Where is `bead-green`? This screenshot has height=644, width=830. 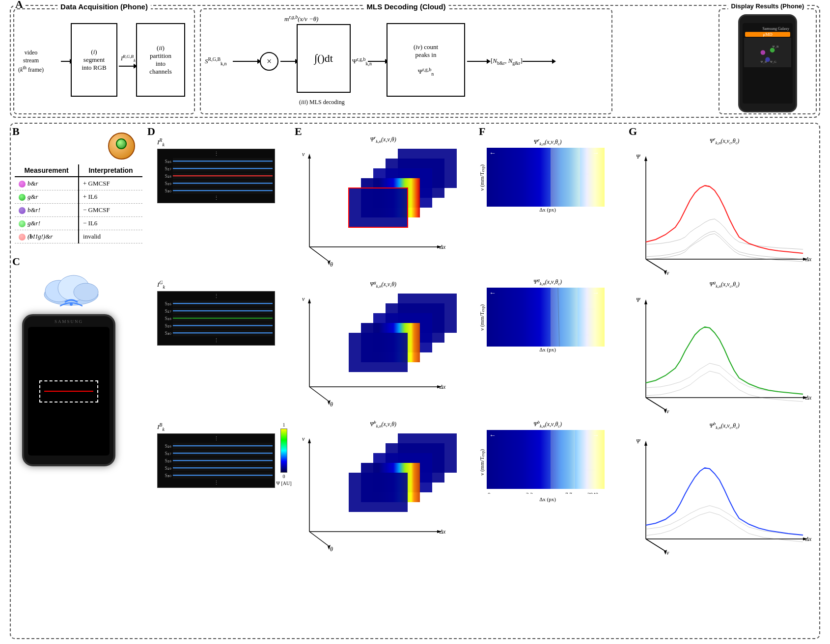 bead-green is located at coordinates (121, 144).